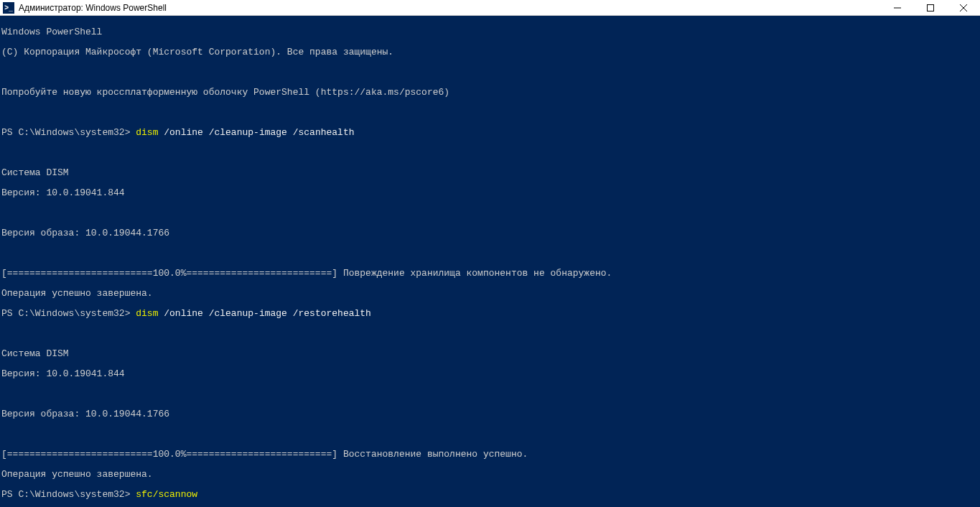 The width and height of the screenshot is (980, 507). What do you see at coordinates (93, 8) in the screenshot?
I see `window-title: Администратор: Windows PowerShell` at bounding box center [93, 8].